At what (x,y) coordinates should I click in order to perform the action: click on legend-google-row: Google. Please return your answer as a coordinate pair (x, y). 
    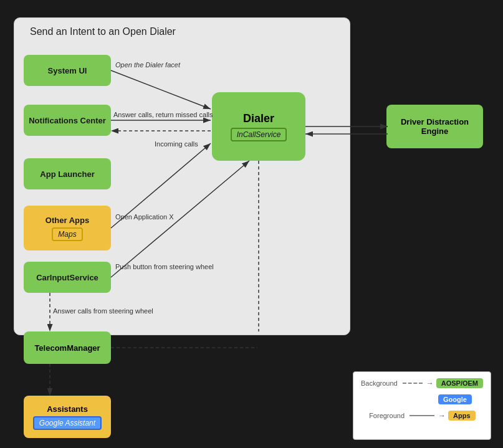
    Looking at the image, I should click on (422, 399).